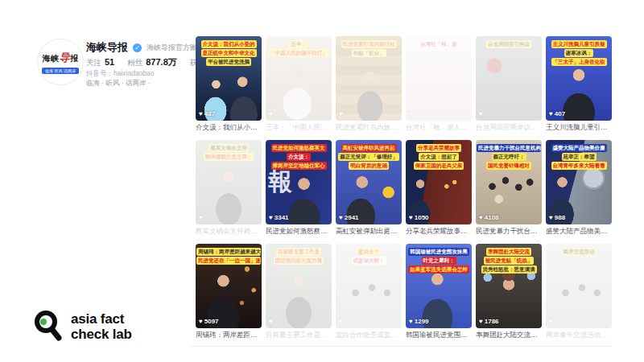  What do you see at coordinates (229, 188) in the screenshot?
I see `video-card: 蔡英文确会支持赖清德就任党主席： ♥ 蔡英文确会支持赖清德就任党主席…` at bounding box center [229, 188].